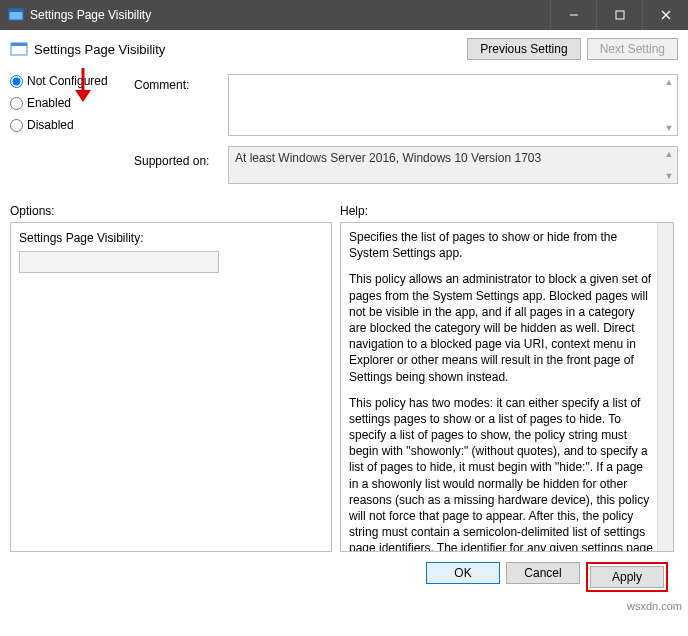  What do you see at coordinates (453, 105) in the screenshot?
I see `comment-textarea: ▲ ▼` at bounding box center [453, 105].